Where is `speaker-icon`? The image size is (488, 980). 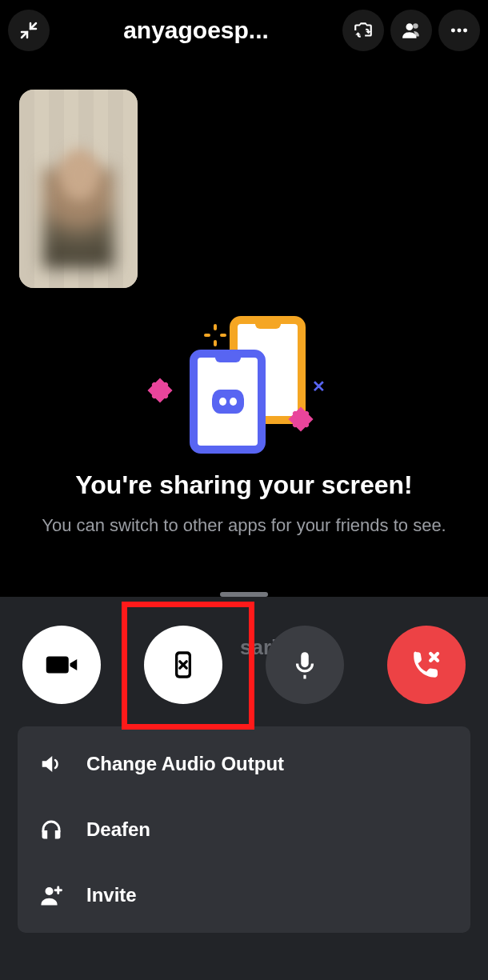
speaker-icon is located at coordinates (51, 764).